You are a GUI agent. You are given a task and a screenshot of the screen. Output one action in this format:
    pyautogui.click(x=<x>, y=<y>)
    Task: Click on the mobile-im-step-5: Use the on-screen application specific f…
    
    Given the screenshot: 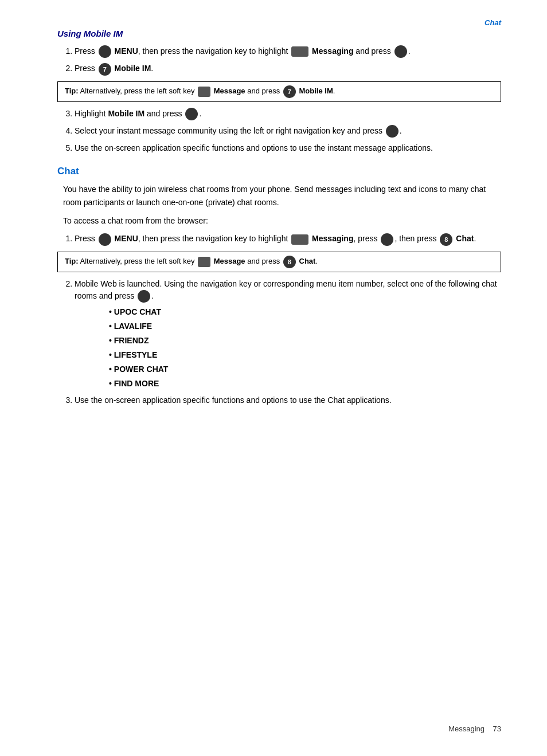 What is the action you would take?
    pyautogui.click(x=288, y=148)
    